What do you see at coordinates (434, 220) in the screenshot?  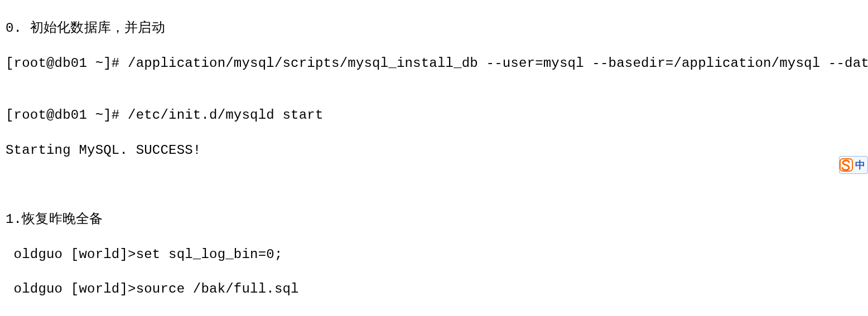 I see `step1-title: 1.恢复昨晚全备` at bounding box center [434, 220].